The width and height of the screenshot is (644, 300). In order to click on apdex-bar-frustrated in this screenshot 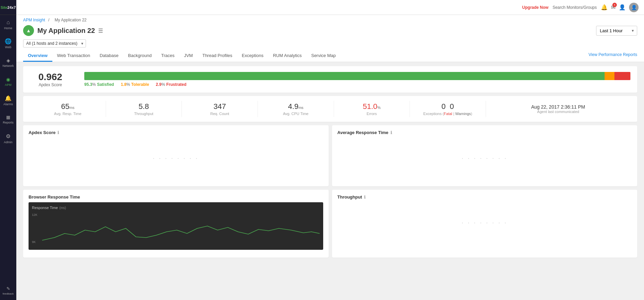, I will do `click(623, 76)`.